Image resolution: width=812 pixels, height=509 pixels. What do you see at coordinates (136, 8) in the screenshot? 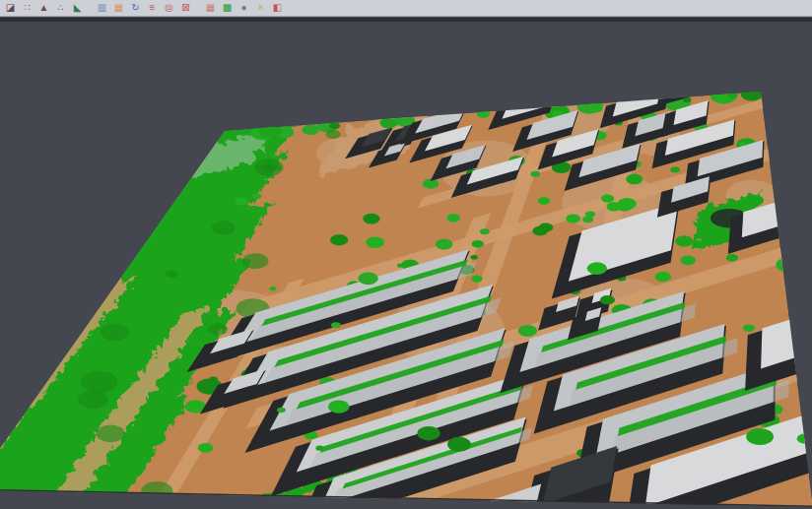
I see `refresh-view-icon: ↻` at bounding box center [136, 8].